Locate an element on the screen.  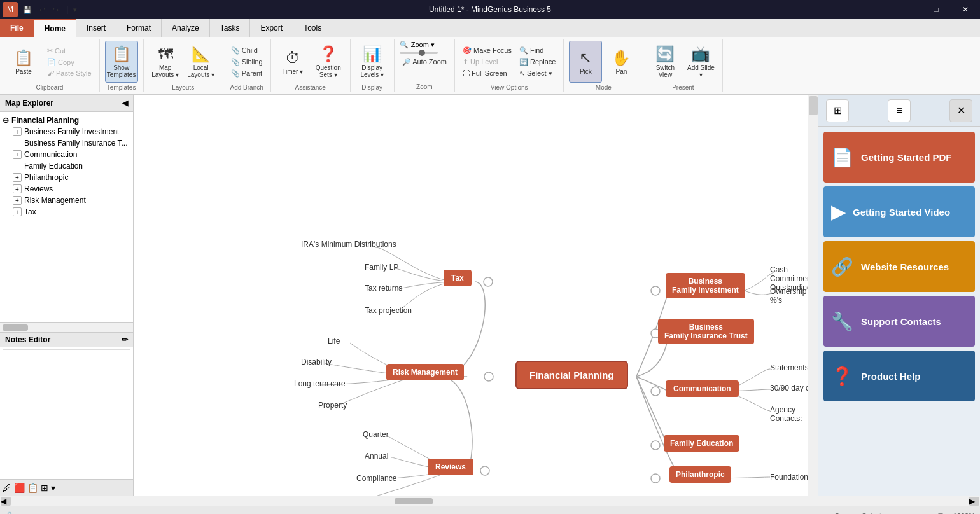
select-button: ↖ Select ▾ is located at coordinates (537, 74).